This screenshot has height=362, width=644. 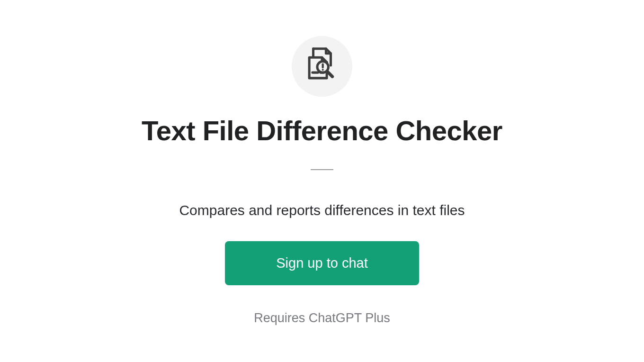 What do you see at coordinates (322, 66) in the screenshot?
I see `app-icon-container` at bounding box center [322, 66].